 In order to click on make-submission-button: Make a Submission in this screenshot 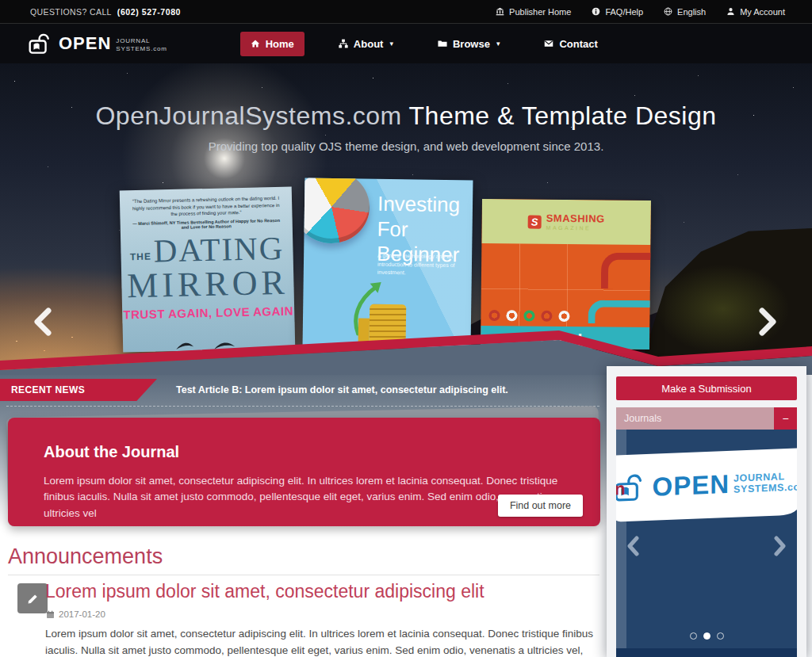, I will do `click(707, 388)`.